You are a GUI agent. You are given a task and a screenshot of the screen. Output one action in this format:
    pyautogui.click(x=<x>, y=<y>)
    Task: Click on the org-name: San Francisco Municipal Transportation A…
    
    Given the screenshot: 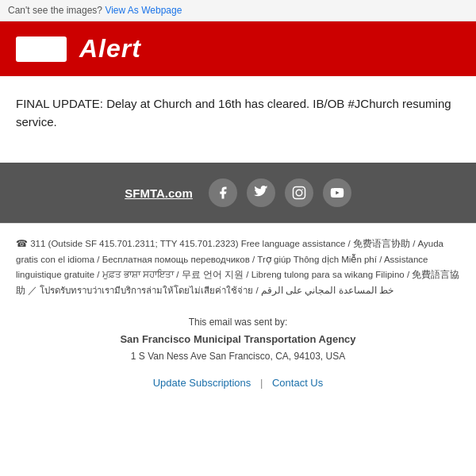 What is the action you would take?
    pyautogui.click(x=238, y=340)
    